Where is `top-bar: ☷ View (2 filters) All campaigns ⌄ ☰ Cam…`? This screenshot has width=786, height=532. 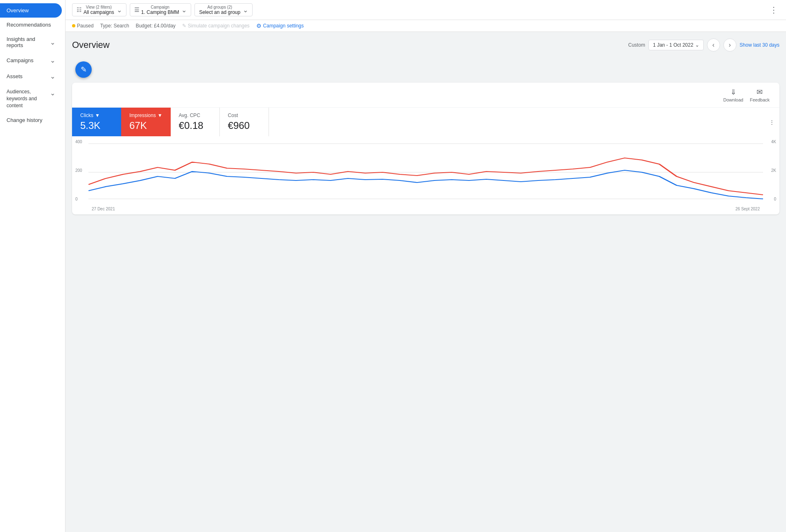
top-bar: ☷ View (2 filters) All campaigns ⌄ ☰ Cam… is located at coordinates (426, 10).